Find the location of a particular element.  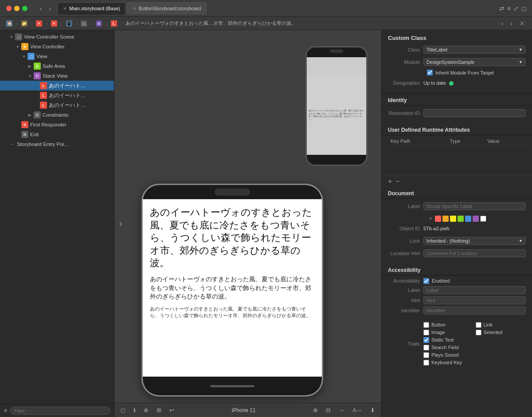

tab-main-storyboard: ✕ Main.storyboard (Base) is located at coordinates (91, 8).